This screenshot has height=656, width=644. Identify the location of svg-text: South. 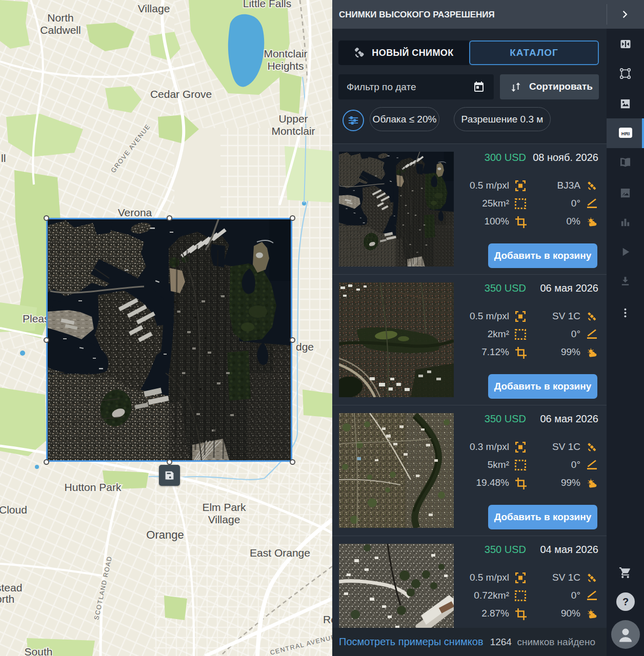
(39, 651).